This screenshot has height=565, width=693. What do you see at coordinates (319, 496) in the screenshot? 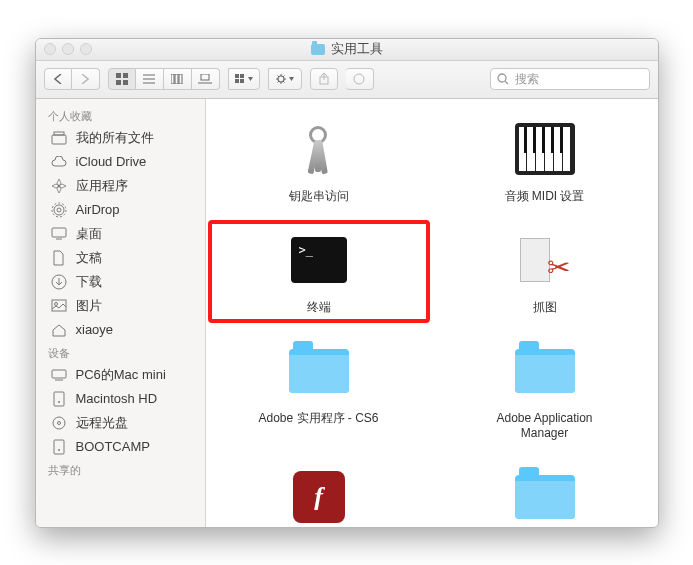
I see `item-flash: f` at bounding box center [319, 496].